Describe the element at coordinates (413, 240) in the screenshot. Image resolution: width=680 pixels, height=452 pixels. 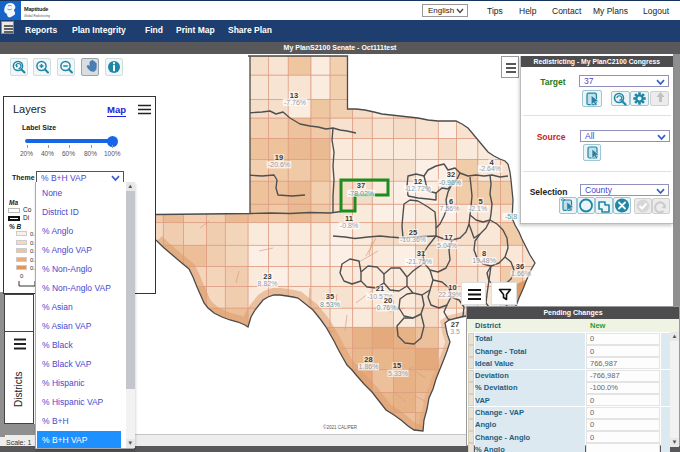
I see `svg-text: -10.36%` at that location.